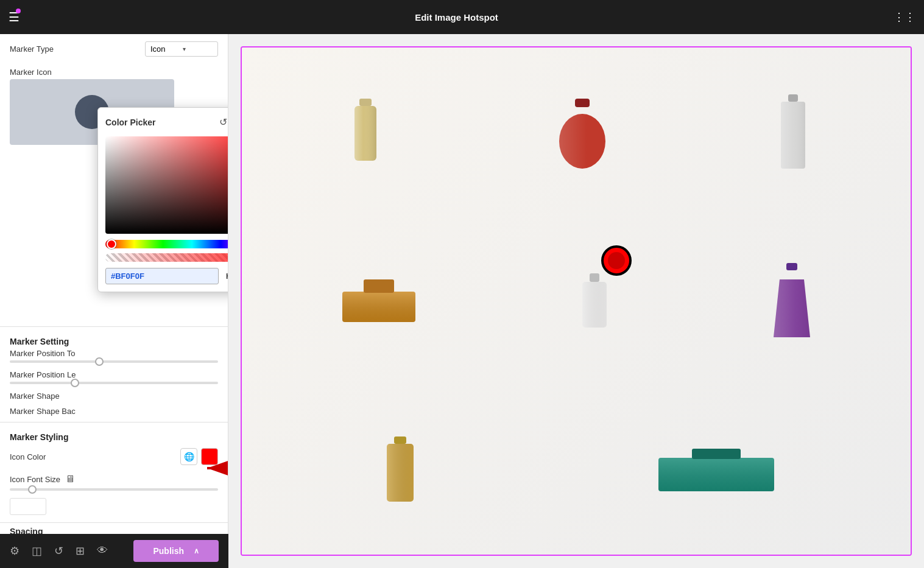  What do you see at coordinates (39, 342) in the screenshot?
I see `marker-setting-title: Marker Setting` at bounding box center [39, 342].